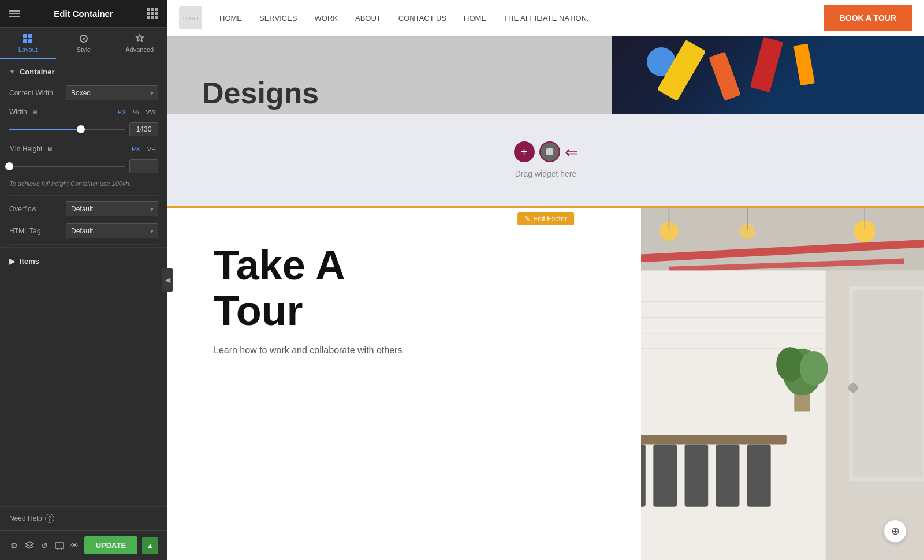 The image size is (924, 560). What do you see at coordinates (151, 149) in the screenshot?
I see `min-height-unit-vh: VH` at bounding box center [151, 149].